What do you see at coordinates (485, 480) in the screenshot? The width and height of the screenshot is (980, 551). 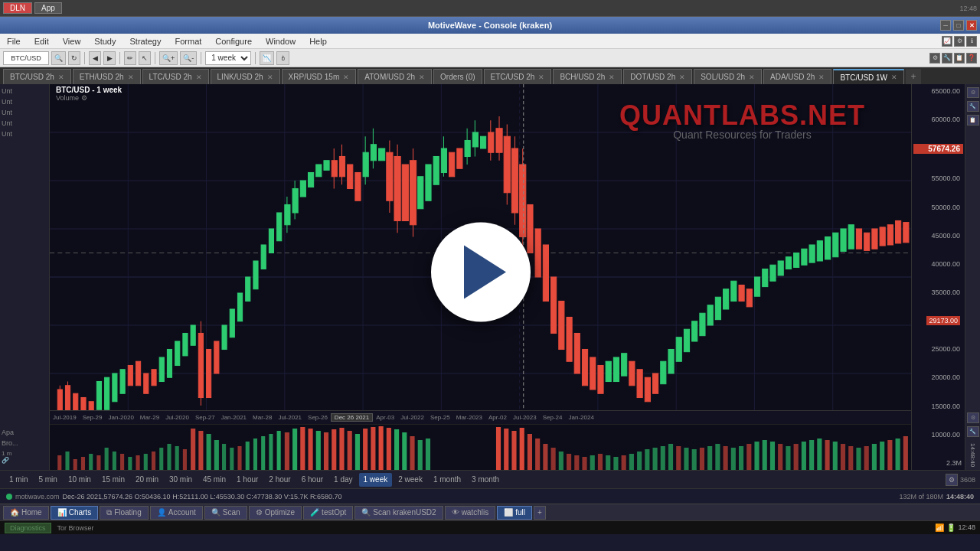 I see `tf-3month: 3 month` at bounding box center [485, 480].